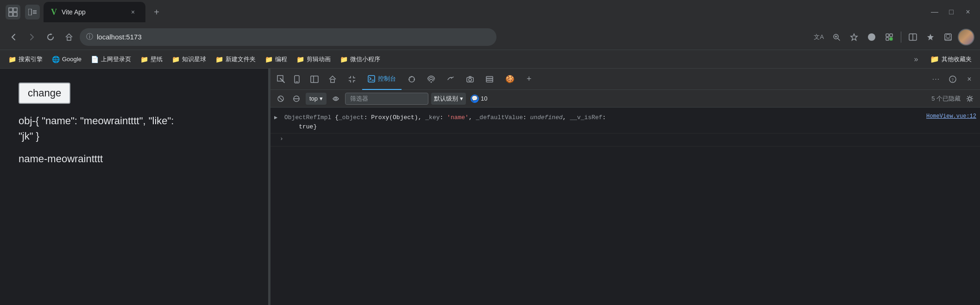 The width and height of the screenshot is (980, 305). What do you see at coordinates (151, 59) in the screenshot?
I see `bookmark-item-wallpaper: 📁 壁纸` at bounding box center [151, 59].